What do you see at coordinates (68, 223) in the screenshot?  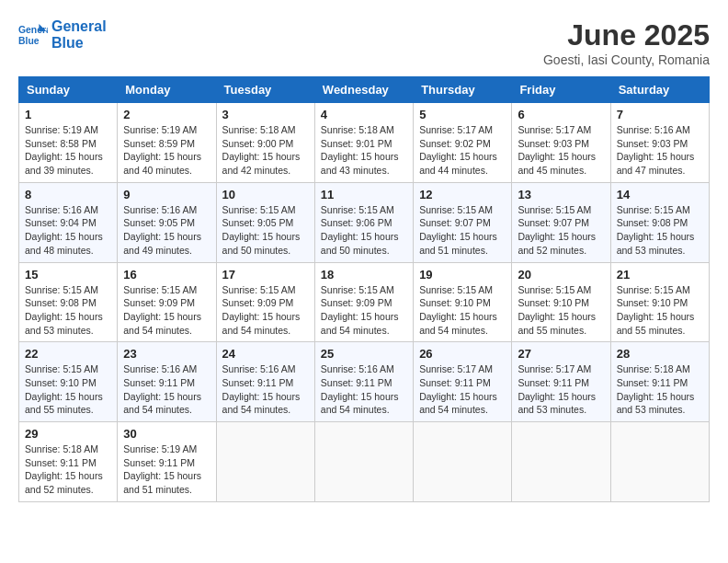 I see `day-cell: 8Sunrise: 5:16 AMSunset: 9:04 PMDaylight…` at bounding box center [68, 223].